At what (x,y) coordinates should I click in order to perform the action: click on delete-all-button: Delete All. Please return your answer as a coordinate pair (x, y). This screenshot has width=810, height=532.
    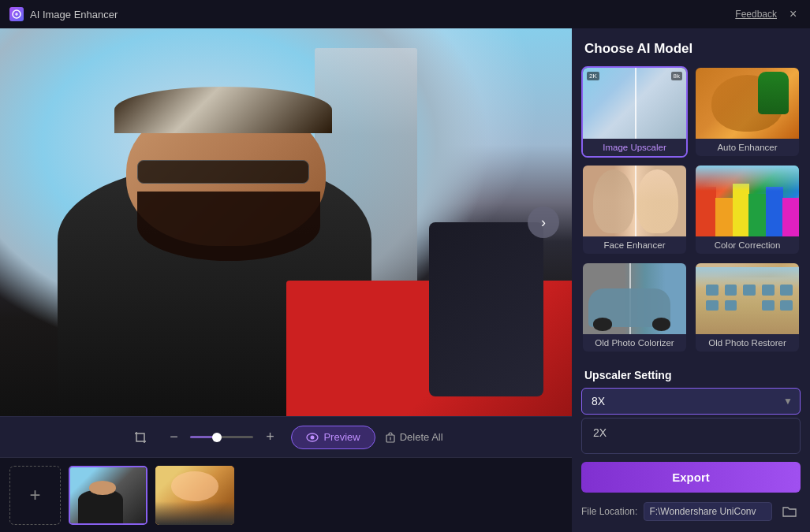
    Looking at the image, I should click on (414, 437).